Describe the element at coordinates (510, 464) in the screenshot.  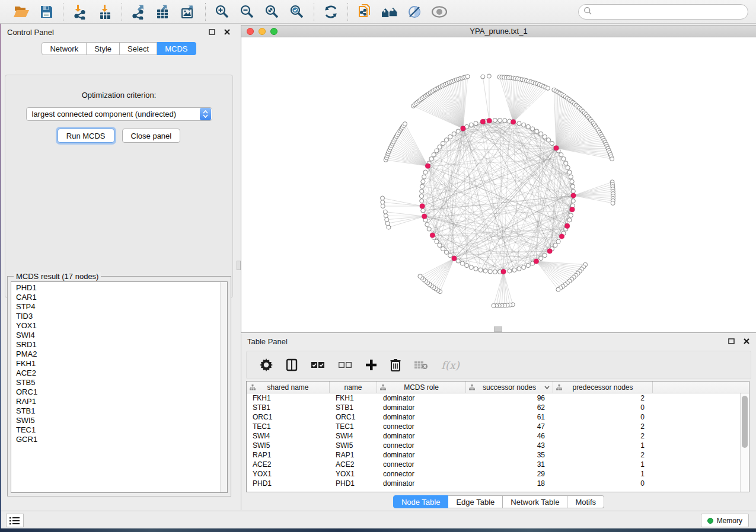
I see `cell-successor-nodes: 31` at that location.